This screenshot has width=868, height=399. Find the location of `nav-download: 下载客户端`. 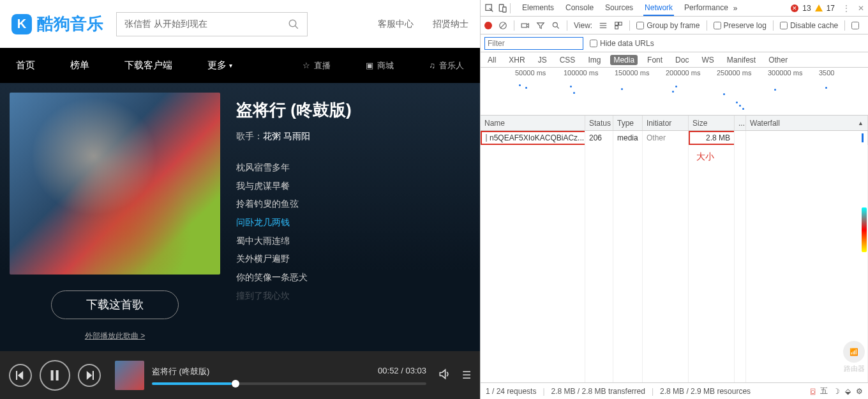

nav-download: 下载客户端 is located at coordinates (148, 65).